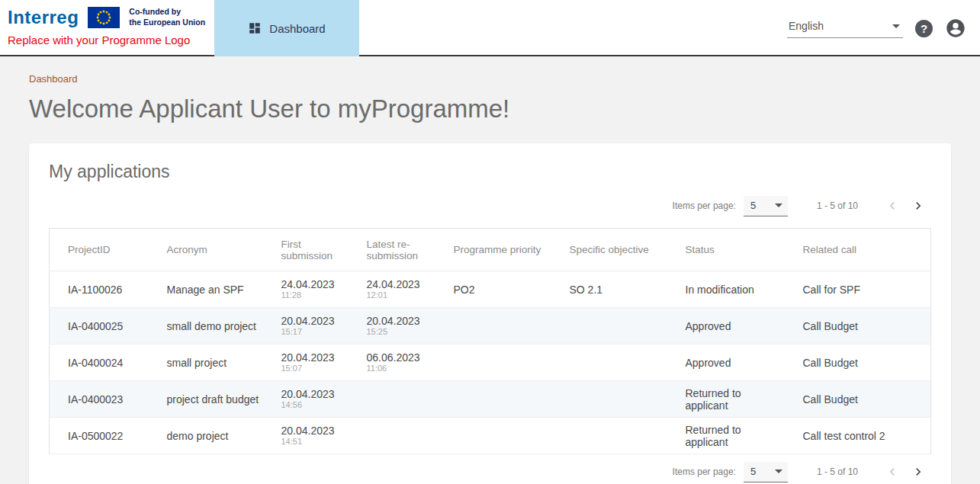  Describe the element at coordinates (877, 28) in the screenshot. I see `header-actions: English ?` at that location.